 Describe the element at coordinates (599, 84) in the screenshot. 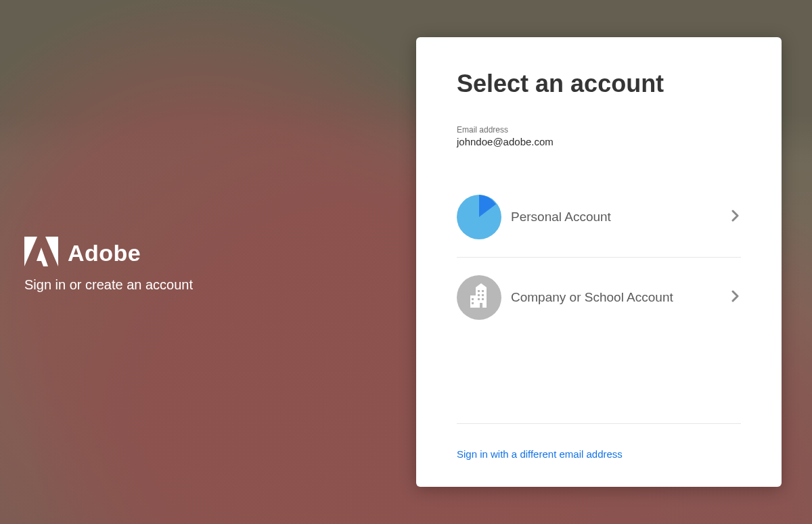

I see `card-title: Select an account` at that location.